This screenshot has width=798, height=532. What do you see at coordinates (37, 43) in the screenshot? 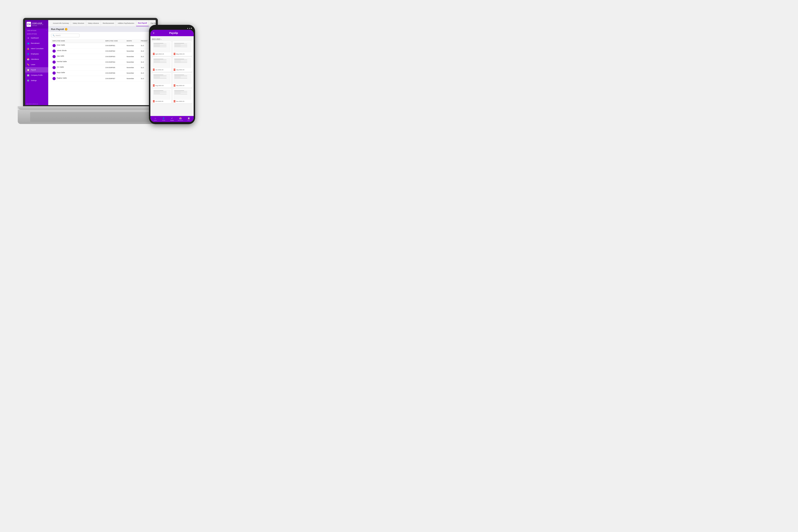
I see `sidebar-item-recruitment: 👥 Recruitment` at bounding box center [37, 43].